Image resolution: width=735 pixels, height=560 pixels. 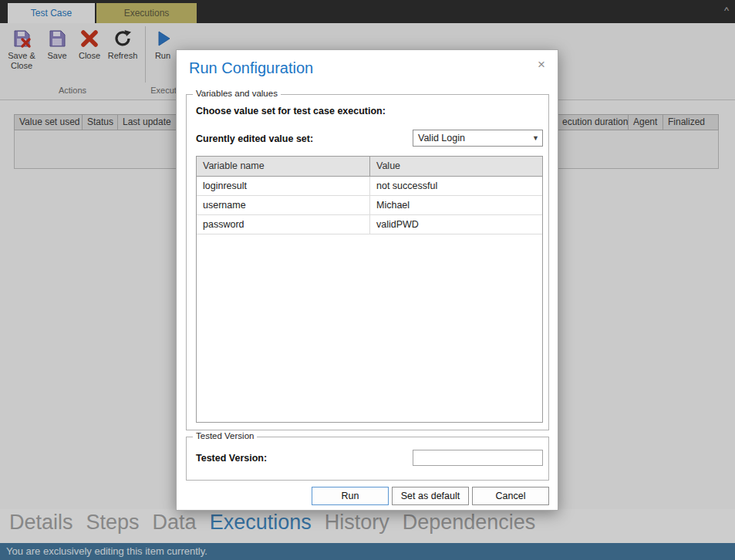 What do you see at coordinates (284, 186) in the screenshot?
I see `variable-name-cell: loginresult` at bounding box center [284, 186].